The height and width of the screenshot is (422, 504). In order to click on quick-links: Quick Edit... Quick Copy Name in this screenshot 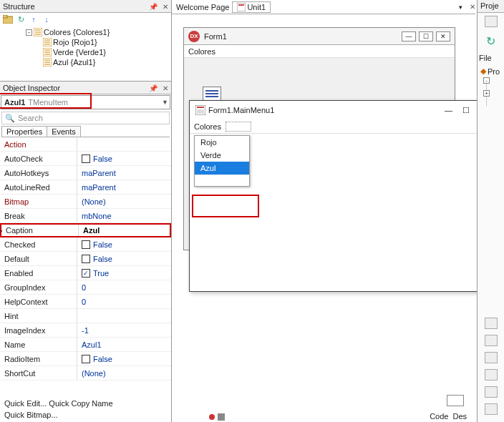, I will do `click(86, 403)`.